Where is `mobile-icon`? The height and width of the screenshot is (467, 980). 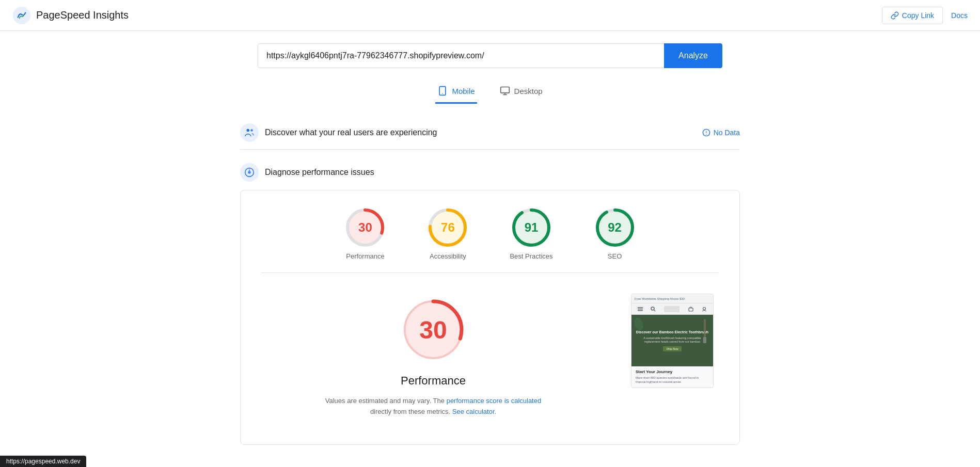 mobile-icon is located at coordinates (442, 91).